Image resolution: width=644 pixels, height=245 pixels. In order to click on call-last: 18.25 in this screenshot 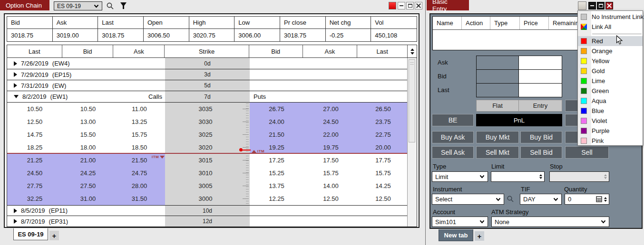, I will do `click(35, 147)`.